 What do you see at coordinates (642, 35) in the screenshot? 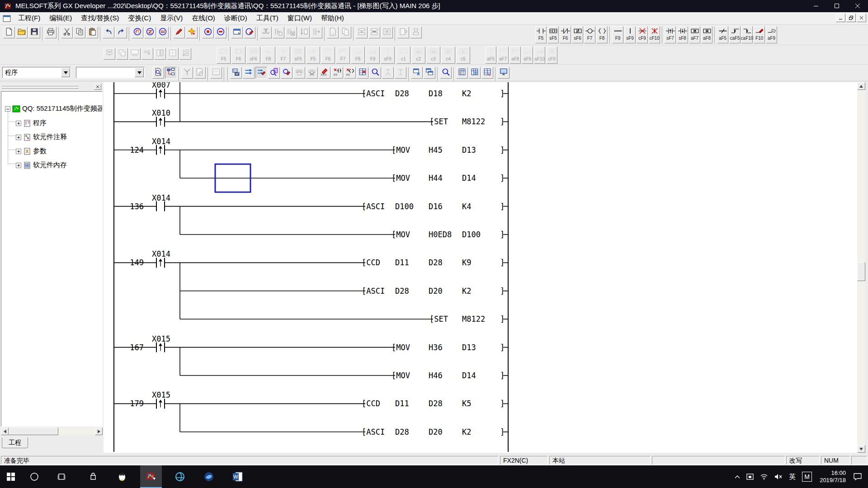
I see `delete-horizontal-line-button: cF9` at bounding box center [642, 35].